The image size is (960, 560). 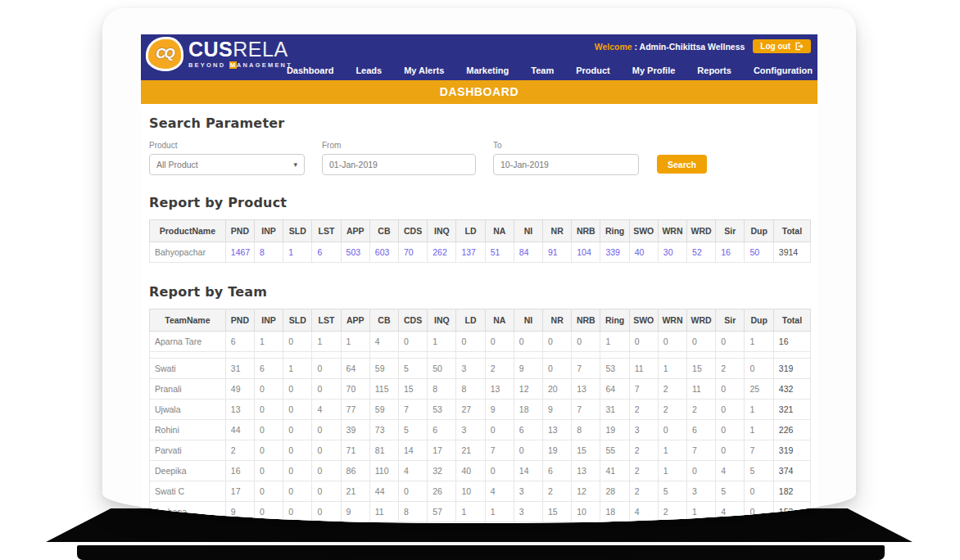 What do you see at coordinates (528, 252) in the screenshot?
I see `metric-cell: 84` at bounding box center [528, 252].